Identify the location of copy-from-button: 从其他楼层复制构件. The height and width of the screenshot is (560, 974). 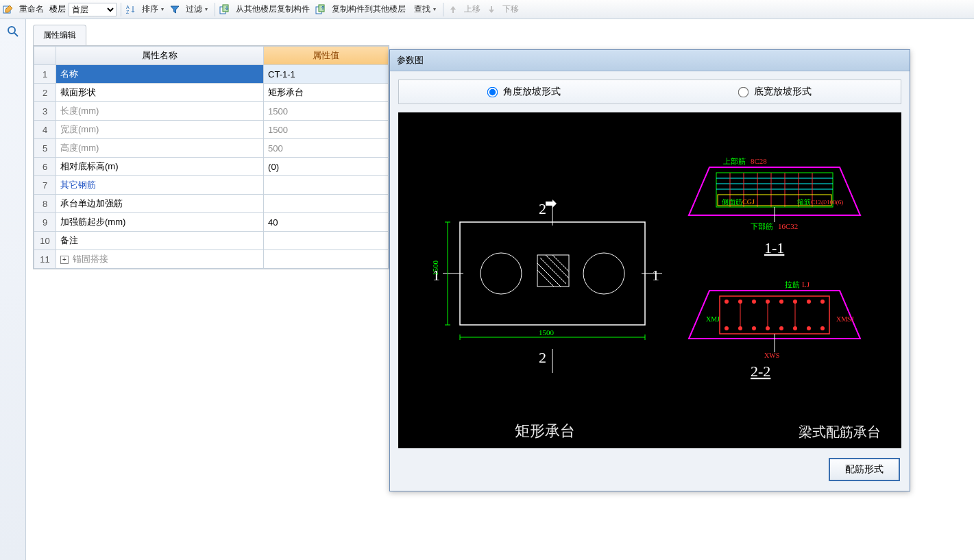
(273, 10).